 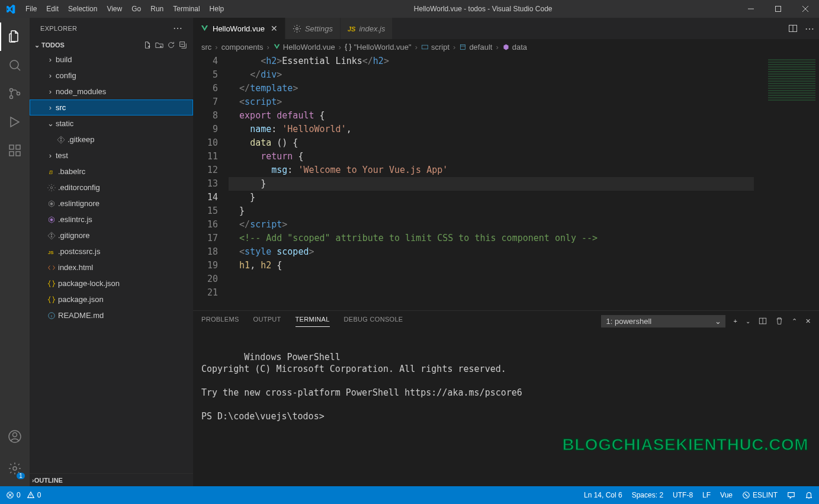 I want to click on chevron-icon: ›, so click(x=50, y=91).